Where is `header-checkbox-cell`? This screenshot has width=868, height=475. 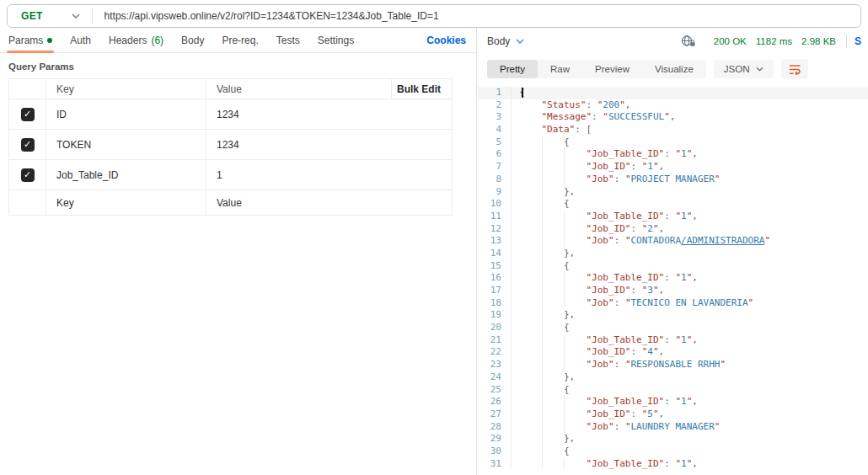 header-checkbox-cell is located at coordinates (28, 89).